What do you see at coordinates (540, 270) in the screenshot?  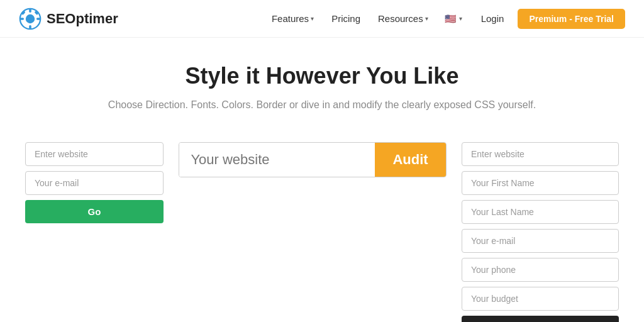 I see `right-phone-input` at bounding box center [540, 270].